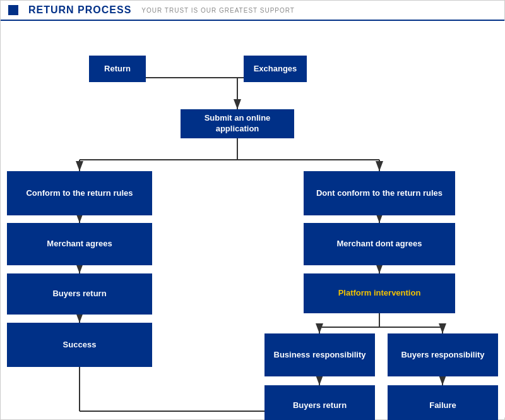 The width and height of the screenshot is (505, 420). Describe the element at coordinates (275, 69) in the screenshot. I see `exchanges-box: Exchanges` at that location.